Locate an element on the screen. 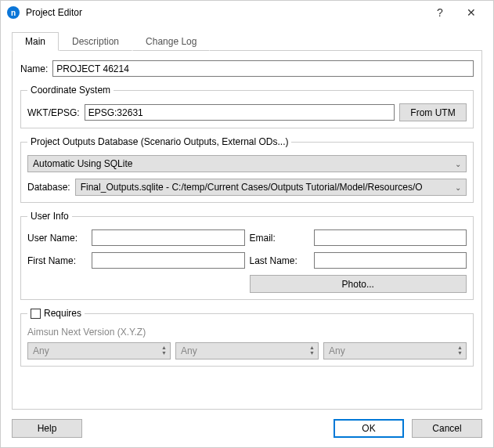  outputs-legend: Project Outputs Database (Scenario Outpu… is located at coordinates (160, 142).